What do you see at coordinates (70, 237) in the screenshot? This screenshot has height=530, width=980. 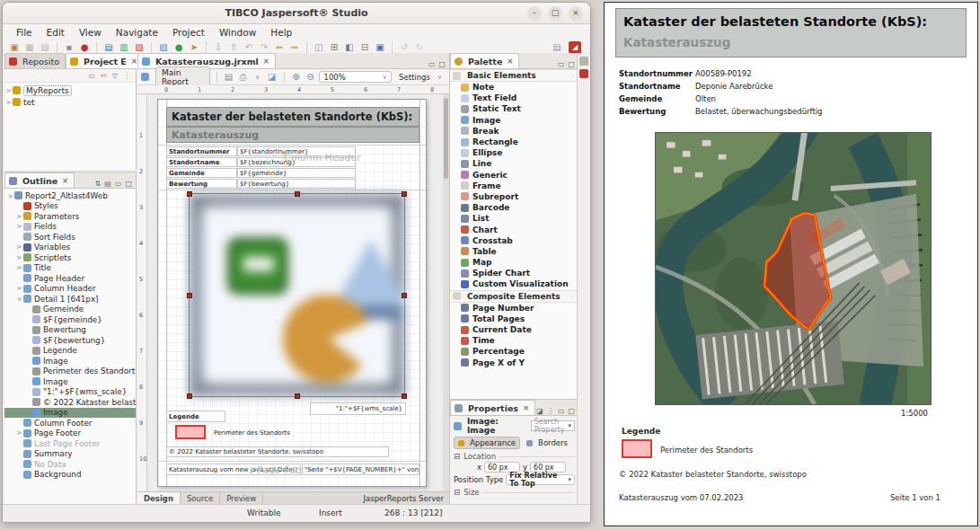 I see `outline-item: Sort Fields` at bounding box center [70, 237].